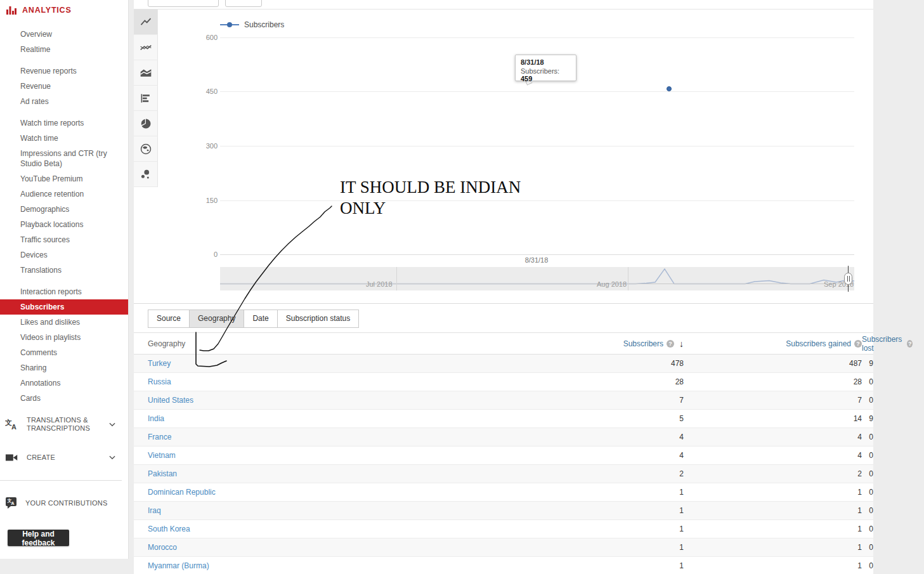 The width and height of the screenshot is (924, 574). I want to click on chart-legend: Subscribers, so click(252, 25).